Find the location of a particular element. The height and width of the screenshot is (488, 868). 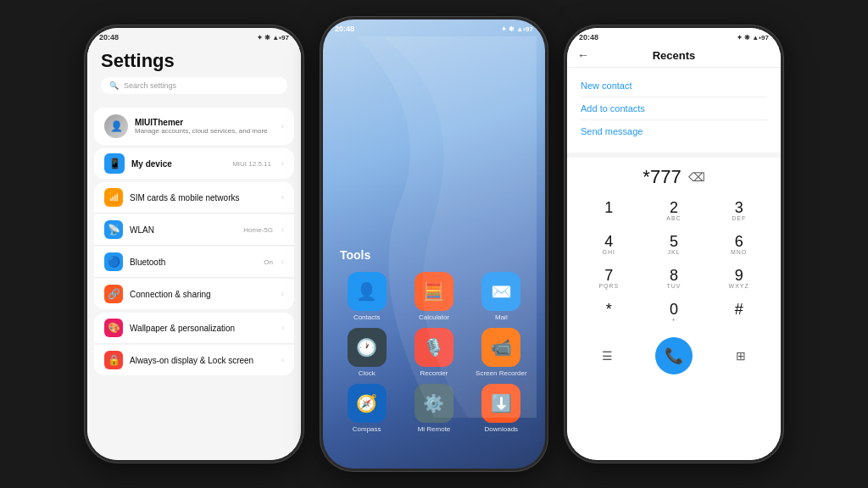

dial-sub-0: + is located at coordinates (673, 320).